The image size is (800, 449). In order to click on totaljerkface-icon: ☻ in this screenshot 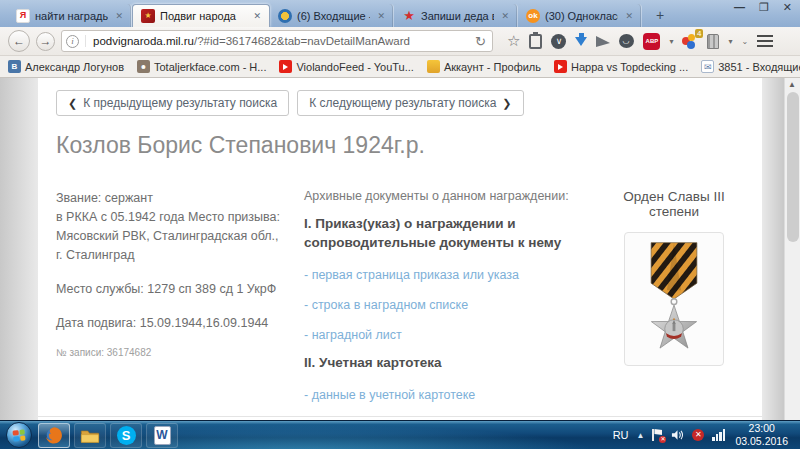, I will do `click(144, 66)`.